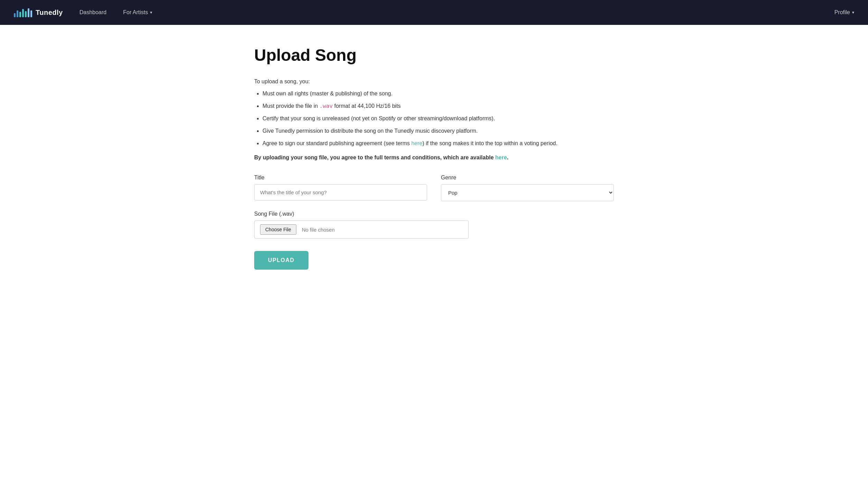 The width and height of the screenshot is (868, 504). Describe the element at coordinates (438, 131) in the screenshot. I see `list-item: Give Tunedly permission to distribute th…` at that location.